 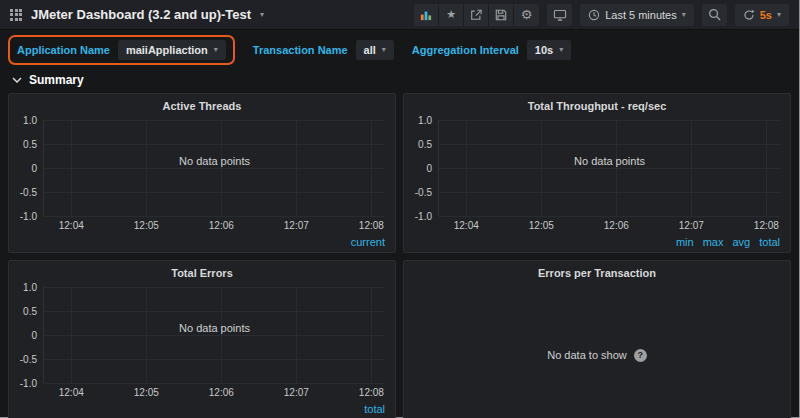 What do you see at coordinates (202, 103) in the screenshot?
I see `panel-title: Active Threads` at bounding box center [202, 103].